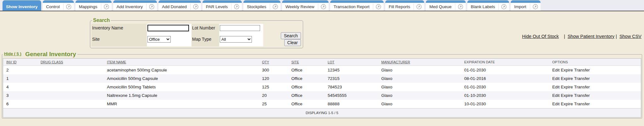 Image resolution: width=644 pixels, height=126 pixels. What do you see at coordinates (274, 87) in the screenshot?
I see `cell-qty: 125` at bounding box center [274, 87].